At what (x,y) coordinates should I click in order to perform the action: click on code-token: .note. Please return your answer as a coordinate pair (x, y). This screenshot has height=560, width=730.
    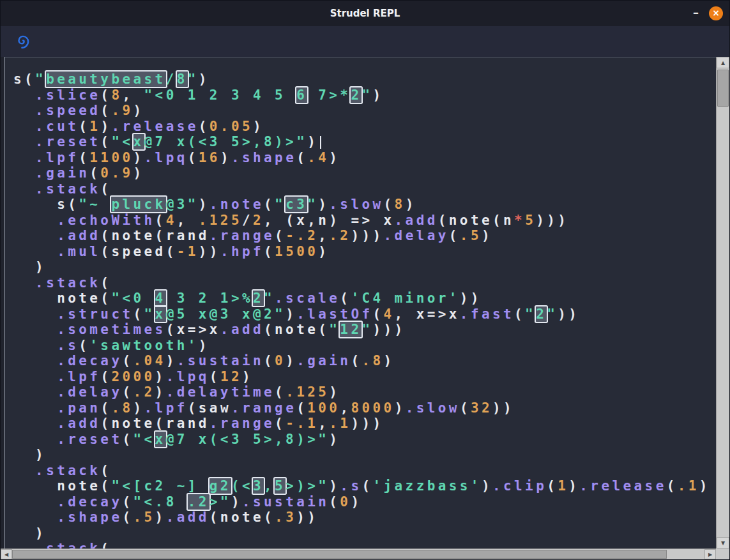
    Looking at the image, I should click on (236, 204).